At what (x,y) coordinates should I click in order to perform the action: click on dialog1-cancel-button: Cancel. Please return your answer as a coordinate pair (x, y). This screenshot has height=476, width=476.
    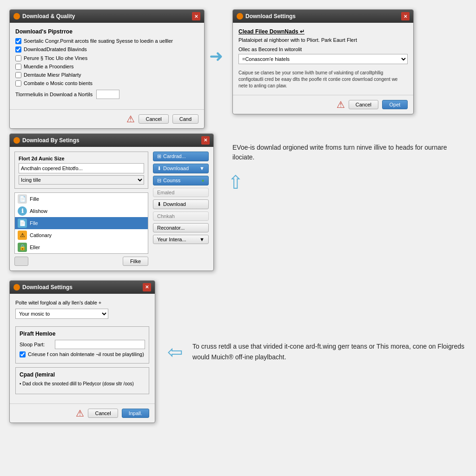
    Looking at the image, I should click on (153, 119).